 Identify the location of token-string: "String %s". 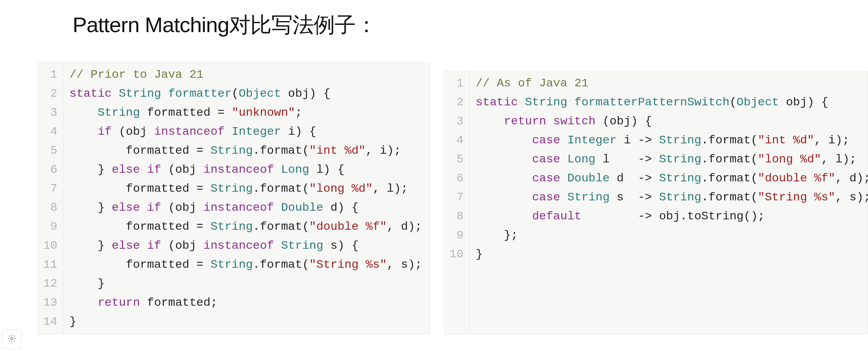
(348, 265).